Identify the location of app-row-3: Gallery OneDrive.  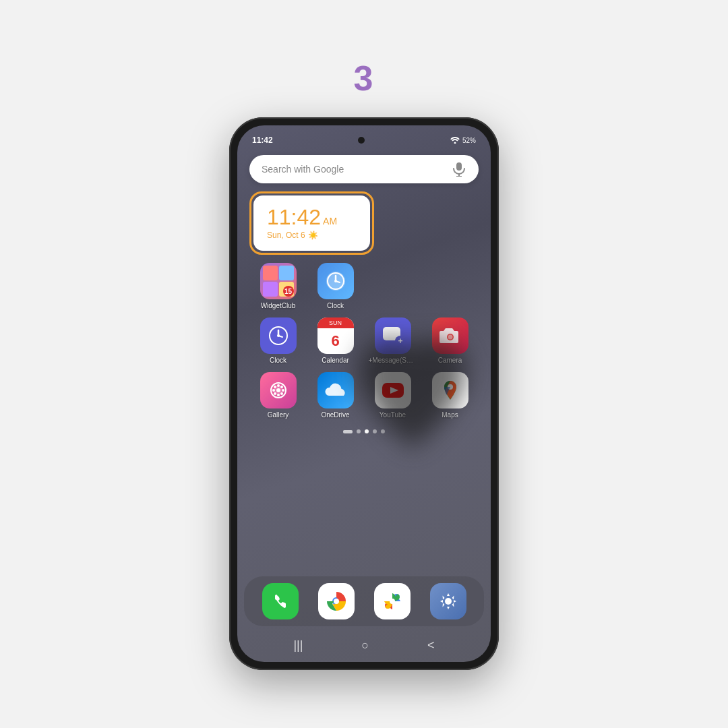
(364, 395).